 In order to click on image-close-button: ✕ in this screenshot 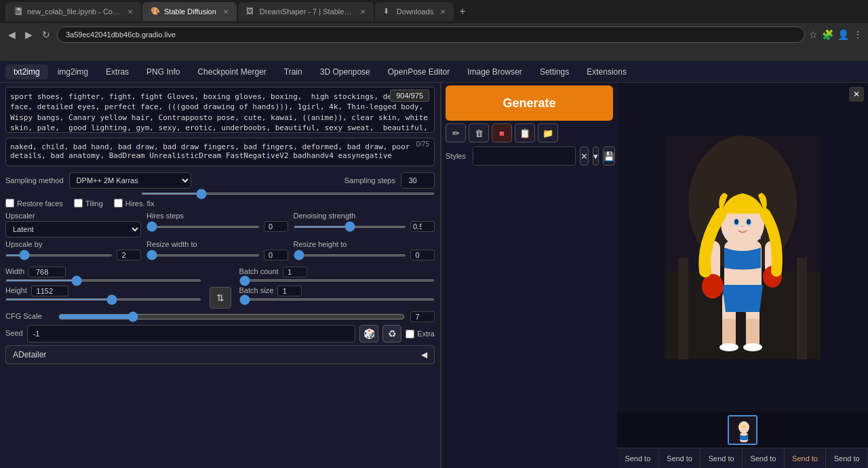, I will do `click(856, 94)`.